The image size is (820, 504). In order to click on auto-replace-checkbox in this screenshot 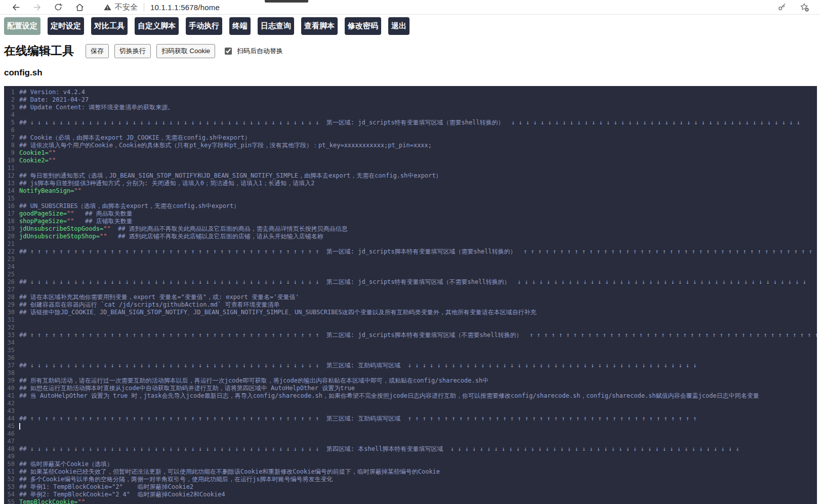, I will do `click(228, 51)`.